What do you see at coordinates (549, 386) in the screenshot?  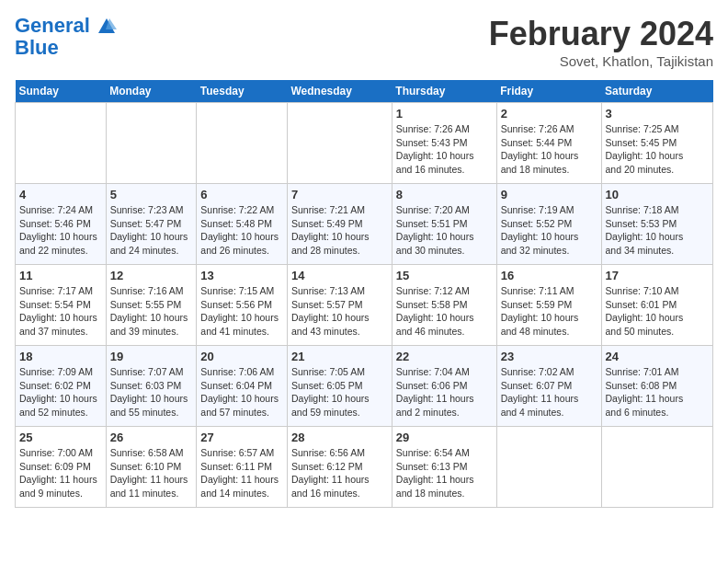 I see `calendar-cell: 23Sunrise: 7:02 AM Sunset: 6:07 PM Dayli…` at bounding box center [549, 386].